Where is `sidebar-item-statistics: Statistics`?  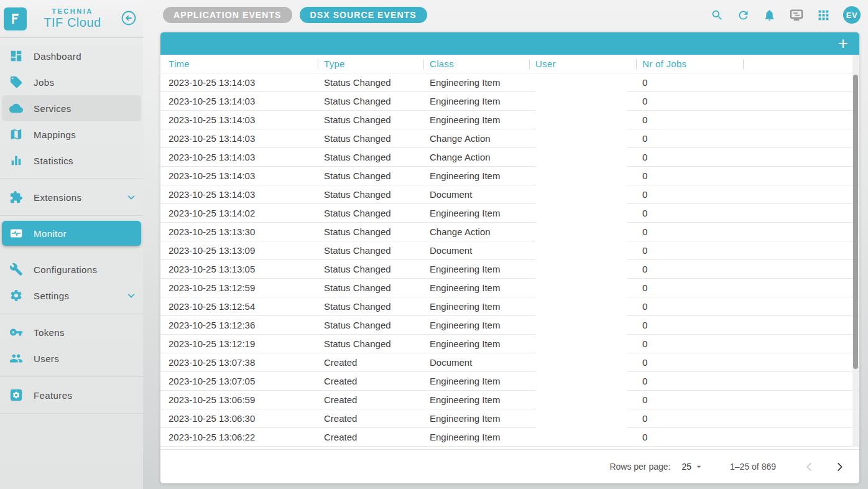
sidebar-item-statistics: Statistics is located at coordinates (72, 161).